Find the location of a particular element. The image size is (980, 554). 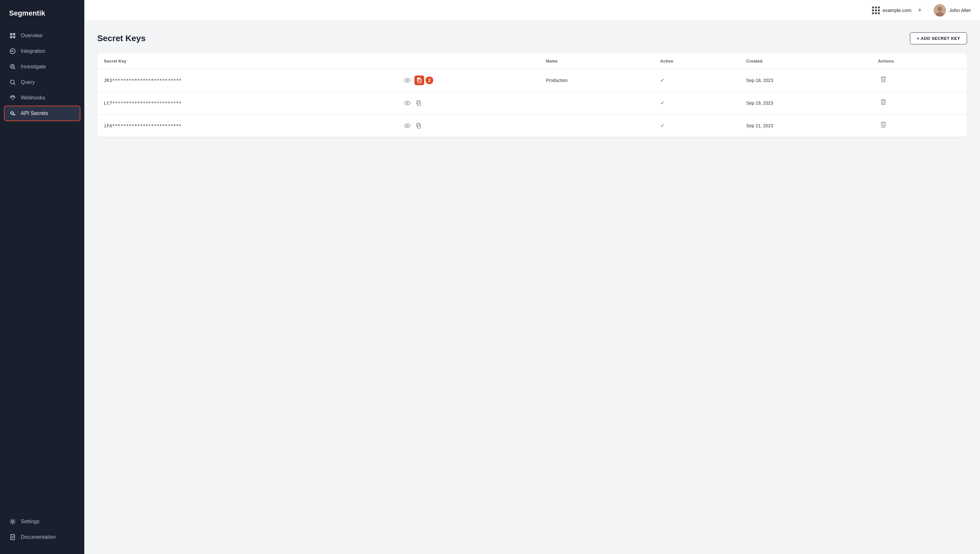

key-value: Lt7************************* is located at coordinates (143, 103).